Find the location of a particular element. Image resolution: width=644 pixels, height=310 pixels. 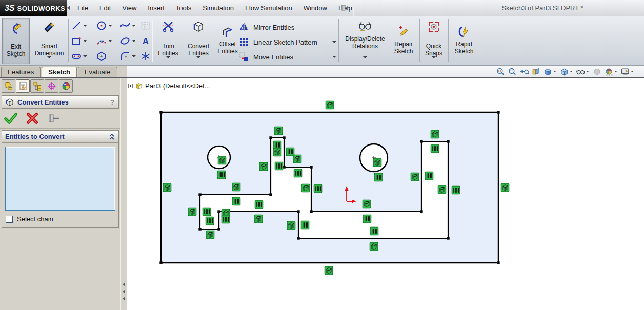

convert-entities-button: Convert Entities is located at coordinates (198, 41).